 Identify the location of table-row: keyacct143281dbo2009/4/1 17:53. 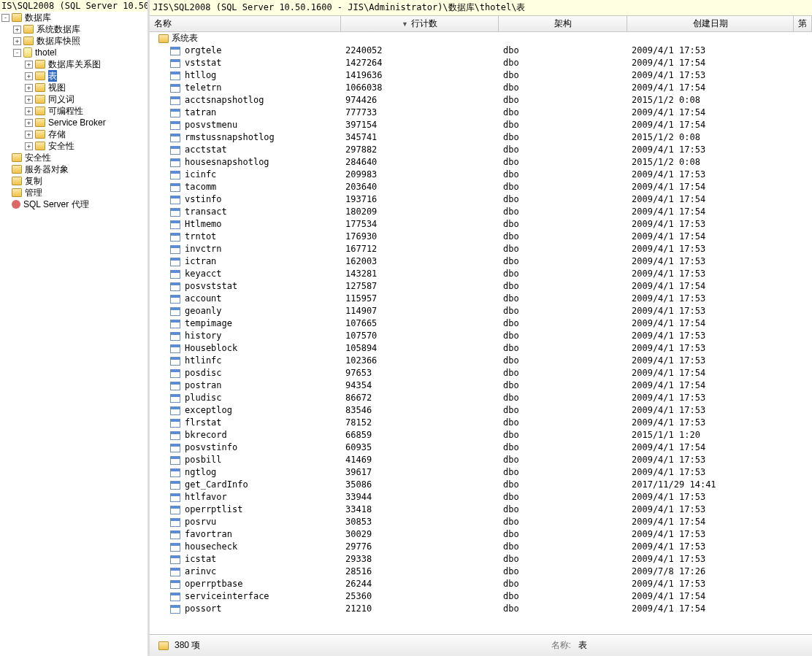
(480, 274).